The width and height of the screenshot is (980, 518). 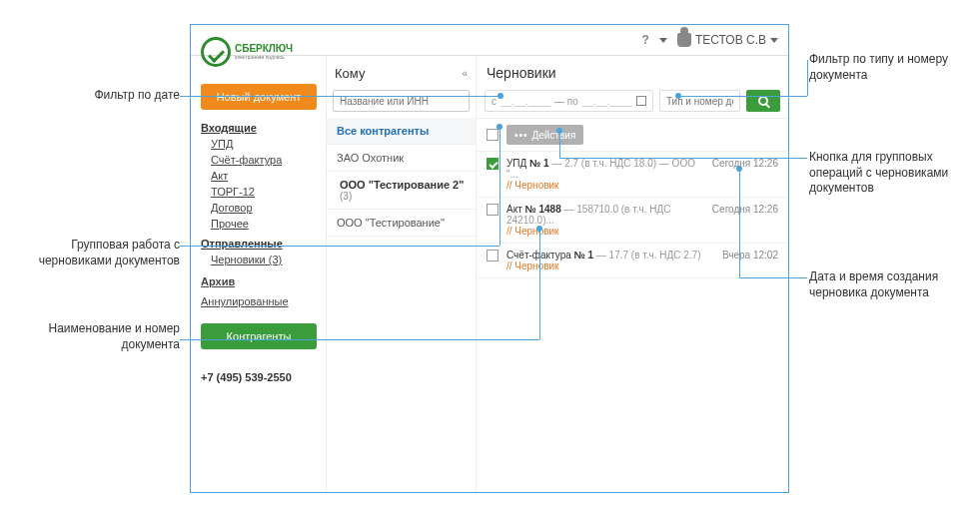 I want to click on nav-item-torg12: ТОРГ-12, so click(x=260, y=192).